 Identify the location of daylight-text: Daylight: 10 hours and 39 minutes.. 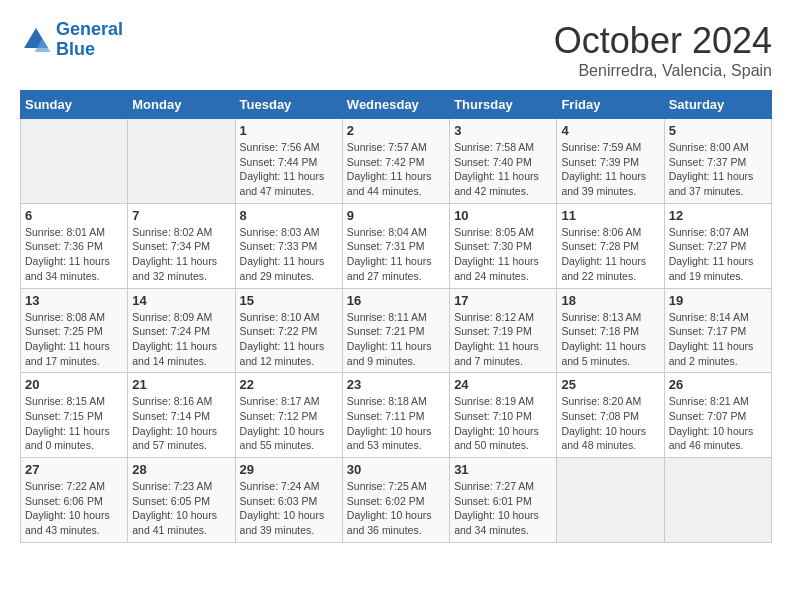
(282, 522).